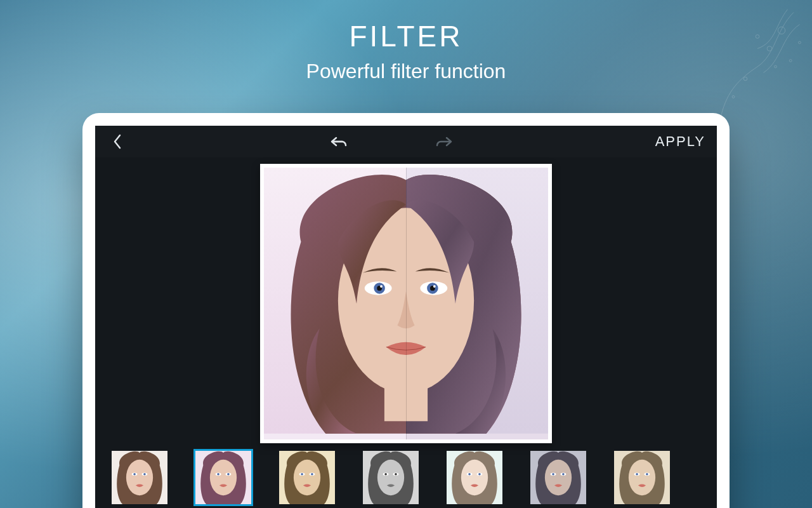 The height and width of the screenshot is (508, 812). Describe the element at coordinates (475, 479) in the screenshot. I see `filter-bleach: Bleach` at that location.